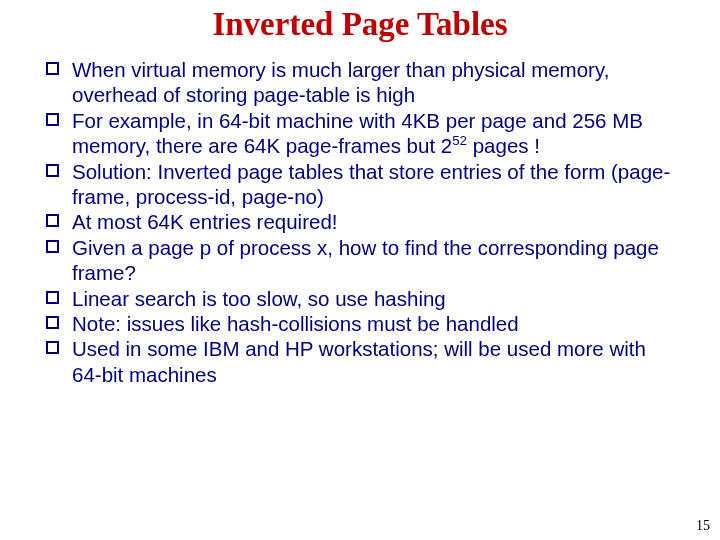 This screenshot has height=540, width=720. I want to click on bullet-item: Solution: Inverted page tables that stor…, so click(360, 184).